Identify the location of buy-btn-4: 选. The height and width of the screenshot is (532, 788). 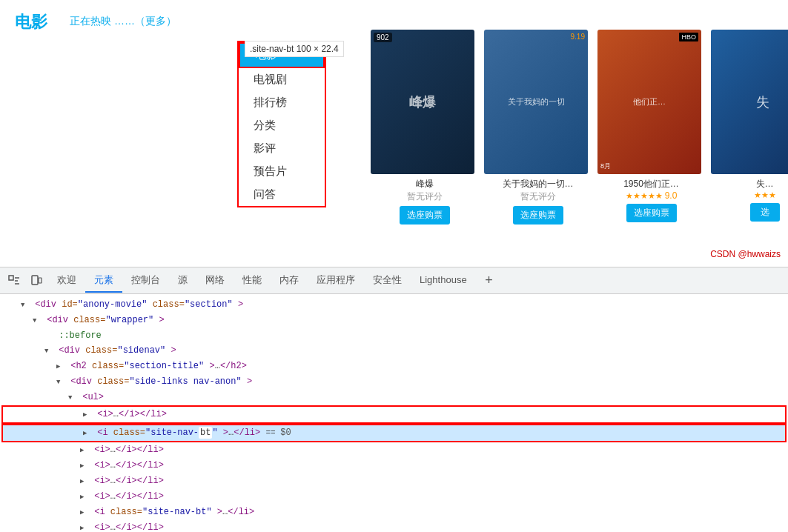
(765, 212).